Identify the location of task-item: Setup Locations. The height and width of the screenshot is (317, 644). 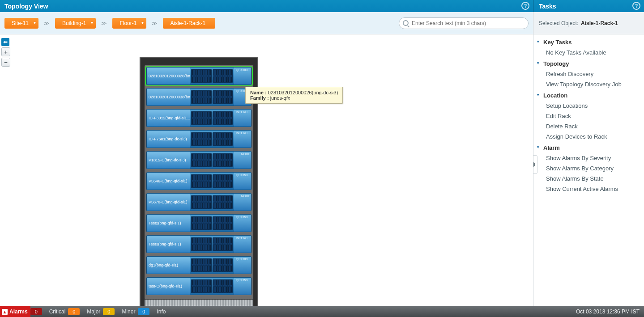
(591, 106).